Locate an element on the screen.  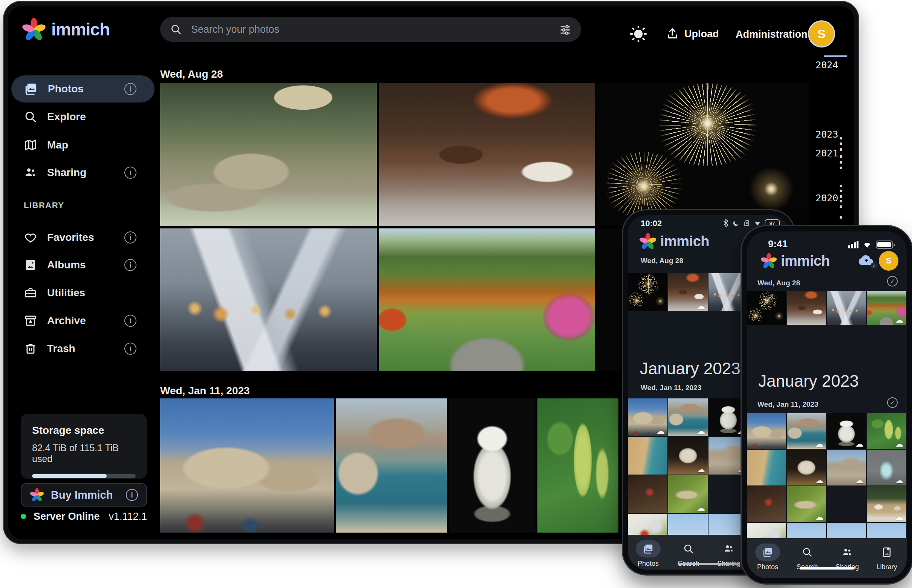
upload-icon is located at coordinates (672, 34).